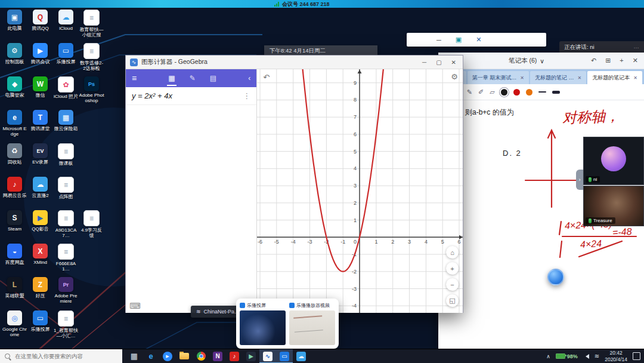  Describe the element at coordinates (312, 324) in the screenshot. I see `lebo-popup-item: 乐播播放器视频` at that location.